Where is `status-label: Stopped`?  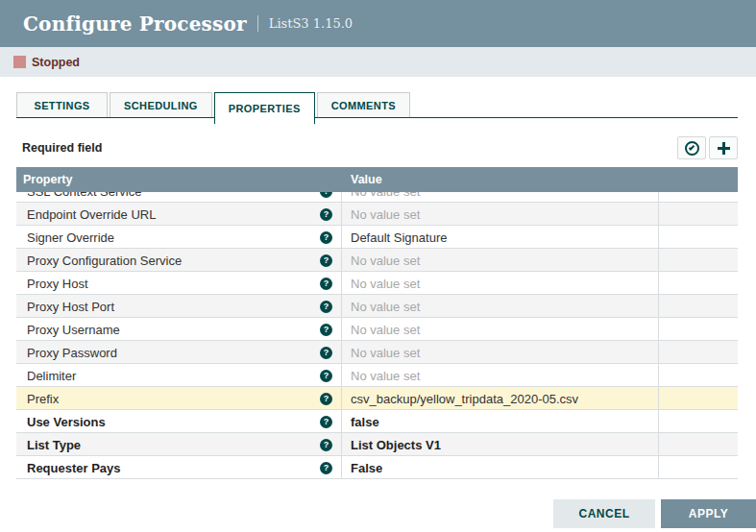 status-label: Stopped is located at coordinates (56, 62).